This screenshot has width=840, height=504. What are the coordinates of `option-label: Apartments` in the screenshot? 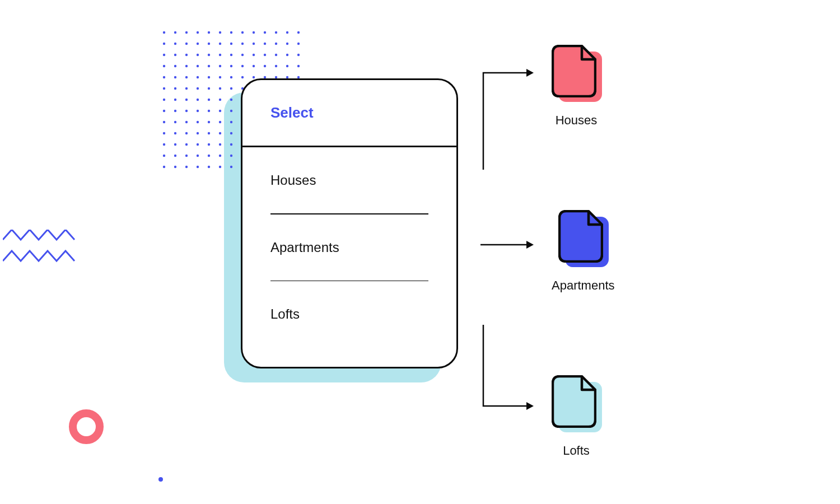 It's located at (305, 248).